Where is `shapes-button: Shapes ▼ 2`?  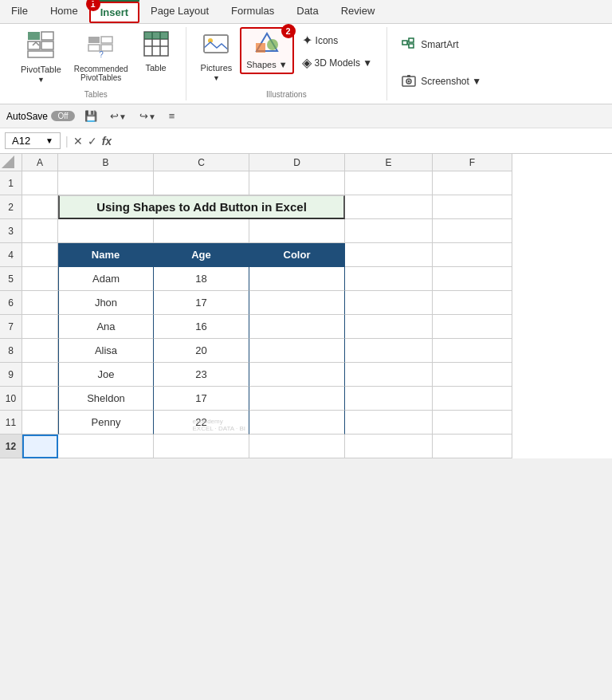 shapes-button: Shapes ▼ 2 is located at coordinates (266, 51).